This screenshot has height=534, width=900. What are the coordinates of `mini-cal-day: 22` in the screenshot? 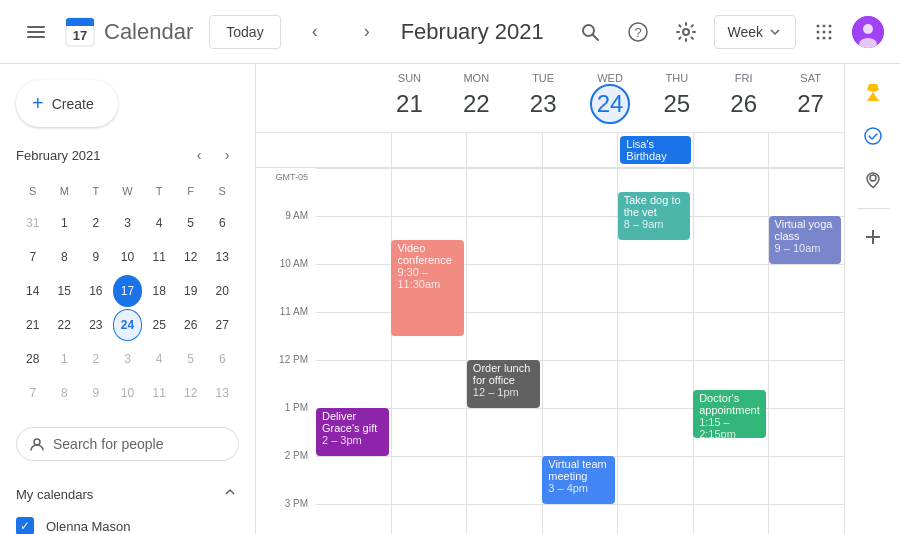 It's located at (65, 325).